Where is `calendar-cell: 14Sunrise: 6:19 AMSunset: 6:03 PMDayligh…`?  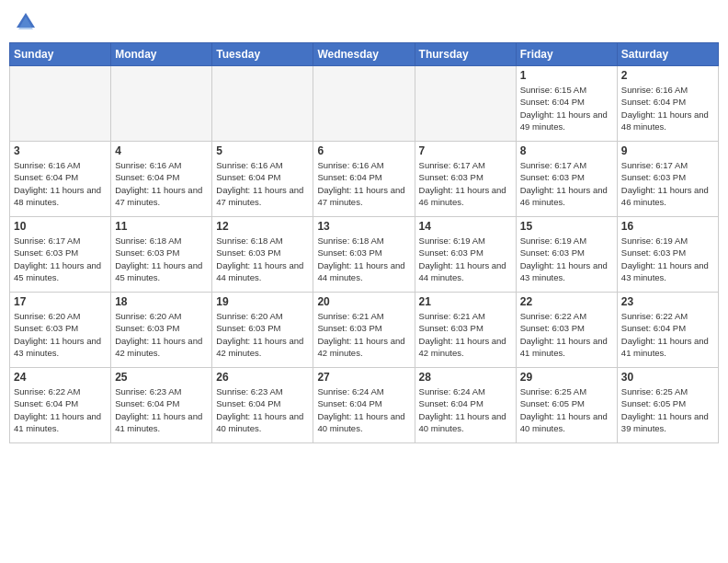 calendar-cell: 14Sunrise: 6:19 AMSunset: 6:03 PMDayligh… is located at coordinates (465, 255).